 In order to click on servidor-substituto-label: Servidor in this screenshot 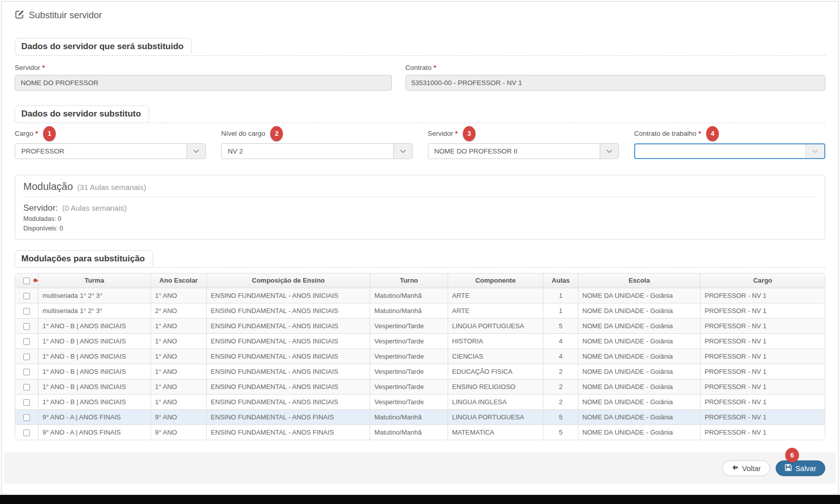, I will do `click(441, 134)`.